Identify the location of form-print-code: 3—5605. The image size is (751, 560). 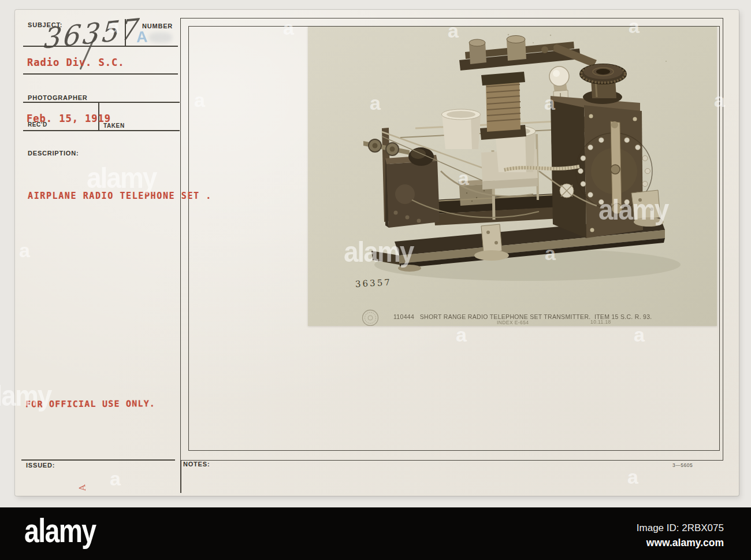
(683, 465).